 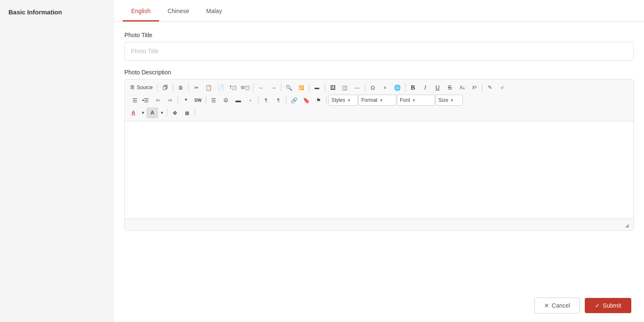 What do you see at coordinates (462, 87) in the screenshot?
I see `subscript-button: X₂` at bounding box center [462, 87].